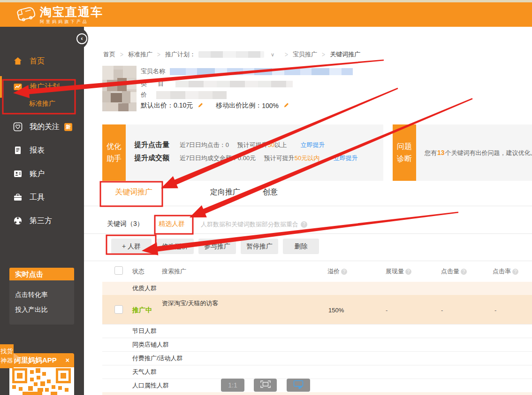 This screenshot has width=532, height=395. What do you see at coordinates (144, 288) in the screenshot?
I see `audience-group-label: 优质人群` at bounding box center [144, 288].